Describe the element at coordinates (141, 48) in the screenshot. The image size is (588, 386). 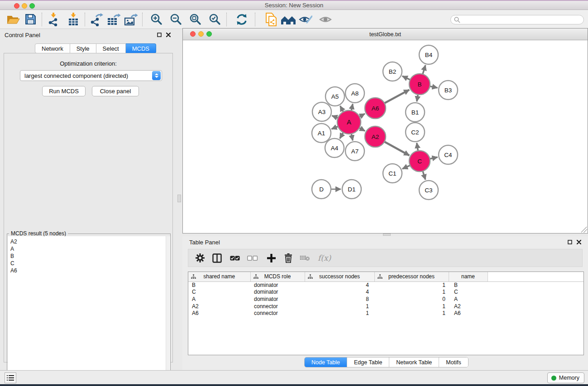
I see `tab-mcds: MCDS` at that location.